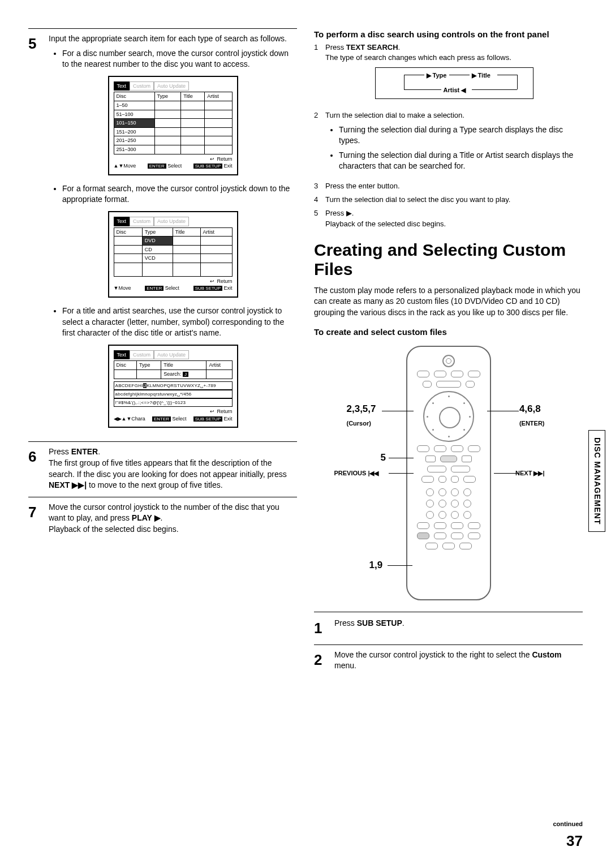 This screenshot has width=611, height=868. What do you see at coordinates (134, 114) in the screenshot?
I see `osd-row: 51–100` at bounding box center [134, 114].